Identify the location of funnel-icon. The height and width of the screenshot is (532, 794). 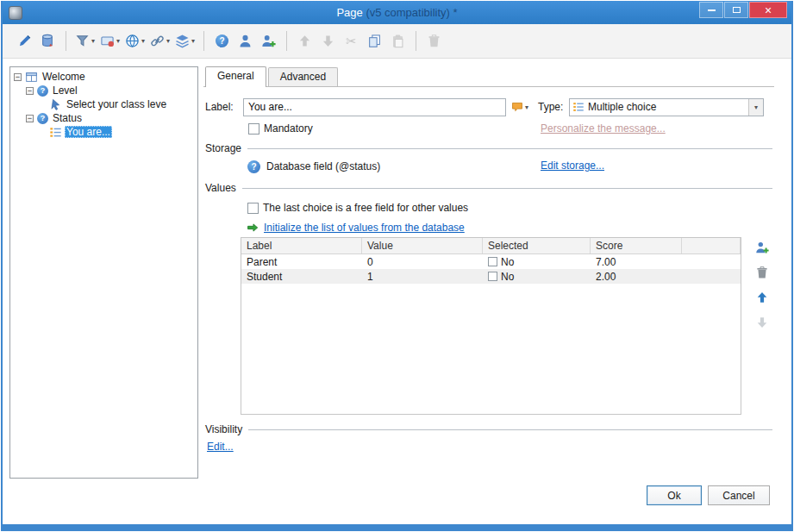
(83, 41).